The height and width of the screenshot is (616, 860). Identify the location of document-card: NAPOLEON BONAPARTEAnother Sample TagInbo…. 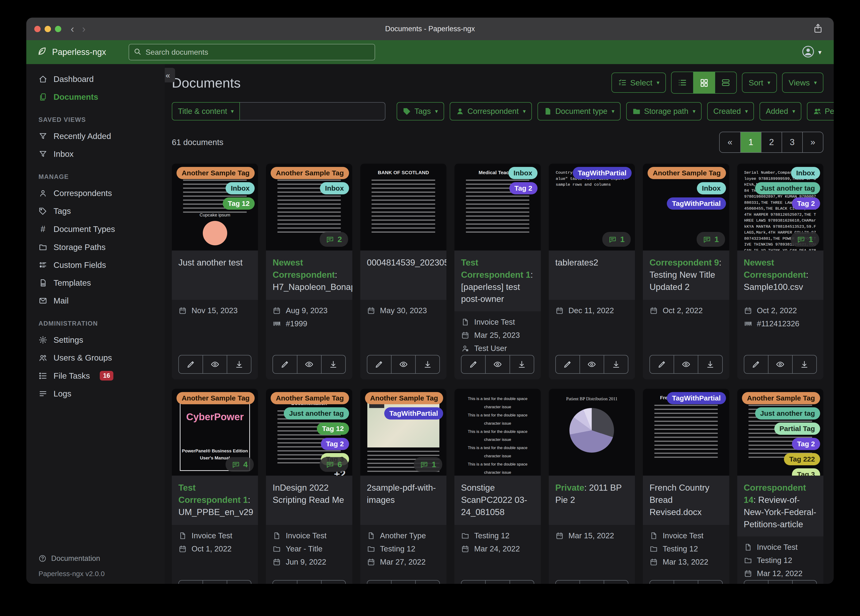
(309, 272).